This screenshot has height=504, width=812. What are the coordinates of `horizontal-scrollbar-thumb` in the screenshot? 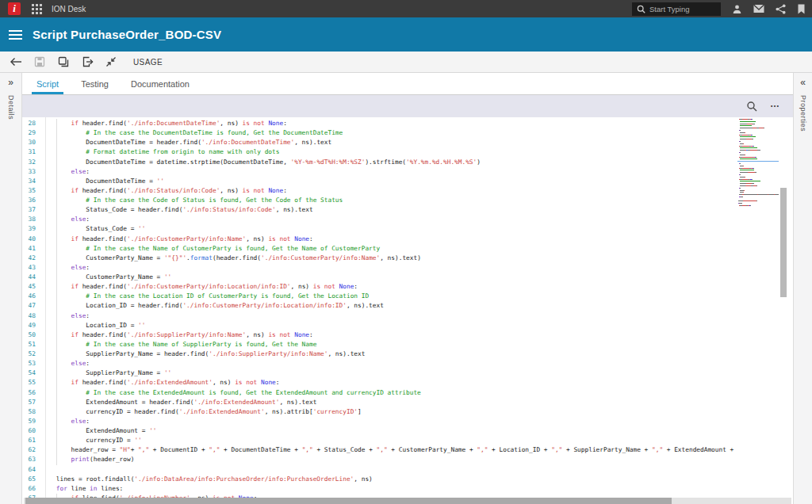 It's located at (349, 501).